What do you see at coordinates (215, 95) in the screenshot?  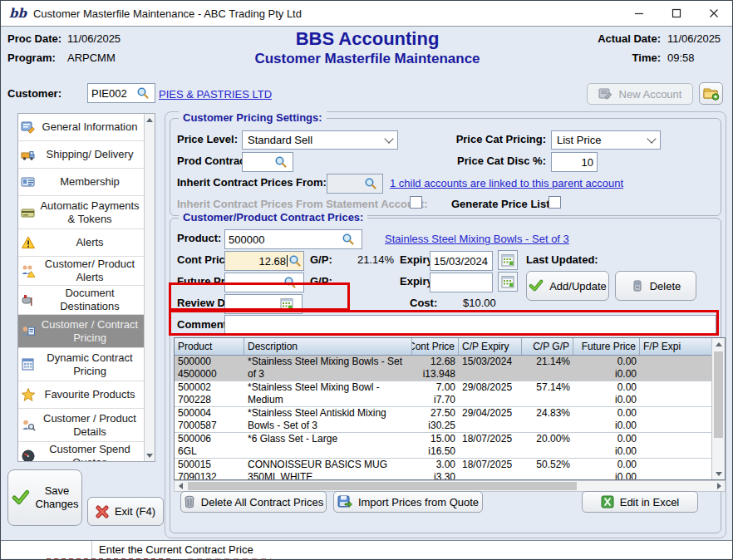 I see `customer-name-link: PIES & PASTRIES LTD` at bounding box center [215, 95].